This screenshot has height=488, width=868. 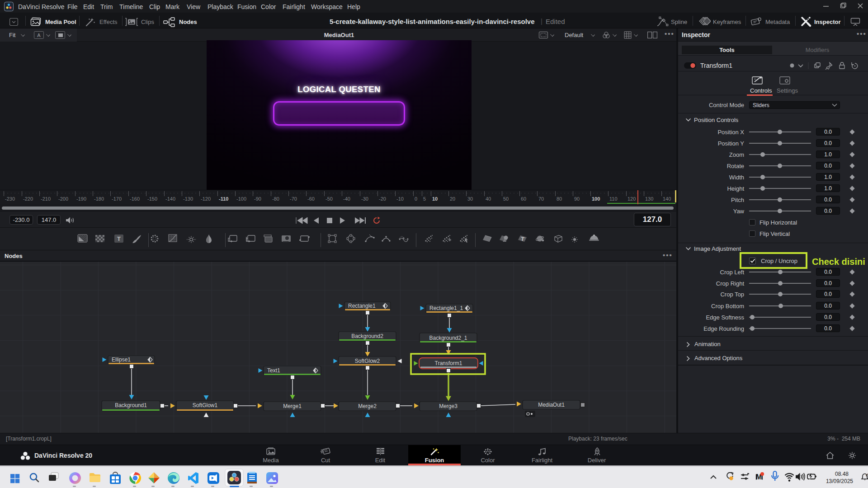 I want to click on svg-text: A, so click(x=39, y=35).